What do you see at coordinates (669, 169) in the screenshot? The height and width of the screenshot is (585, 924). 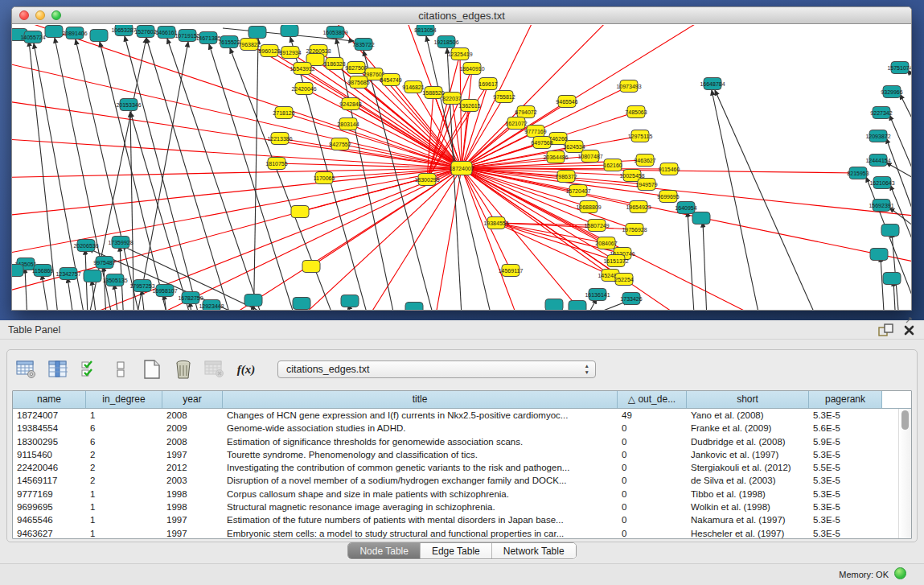 I see `graph-node: 9115460` at bounding box center [669, 169].